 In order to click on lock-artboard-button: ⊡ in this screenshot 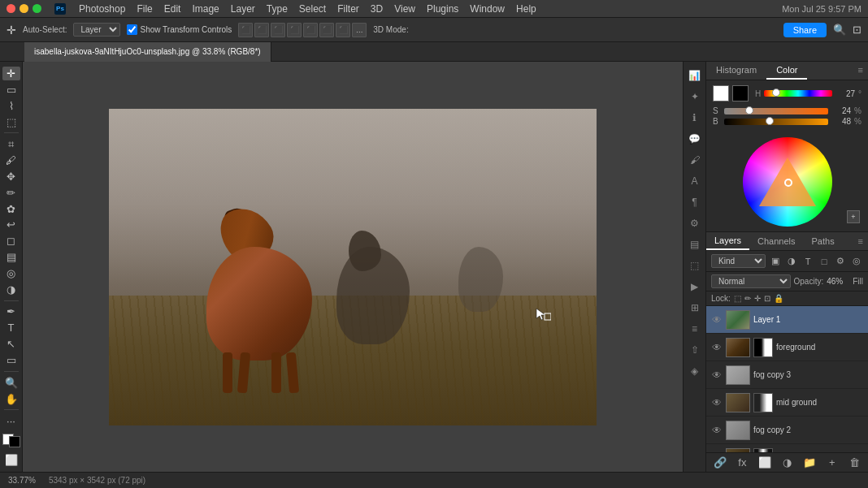, I will do `click(767, 299)`.